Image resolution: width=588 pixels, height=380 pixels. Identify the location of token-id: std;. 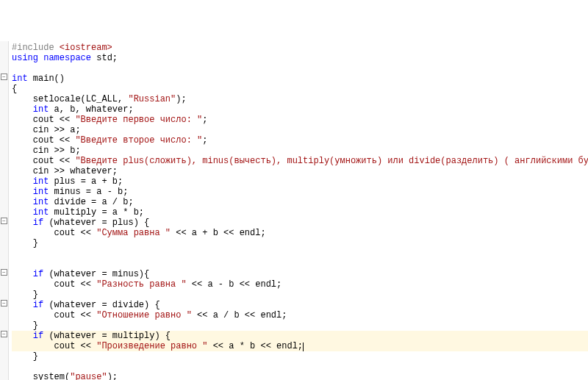
(104, 58).